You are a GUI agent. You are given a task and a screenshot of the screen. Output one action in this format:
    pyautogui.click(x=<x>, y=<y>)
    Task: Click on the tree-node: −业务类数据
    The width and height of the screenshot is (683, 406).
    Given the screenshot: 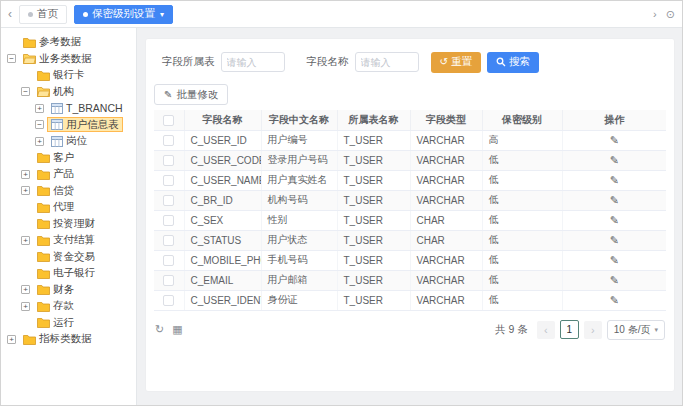 What is the action you would take?
    pyautogui.click(x=70, y=60)
    